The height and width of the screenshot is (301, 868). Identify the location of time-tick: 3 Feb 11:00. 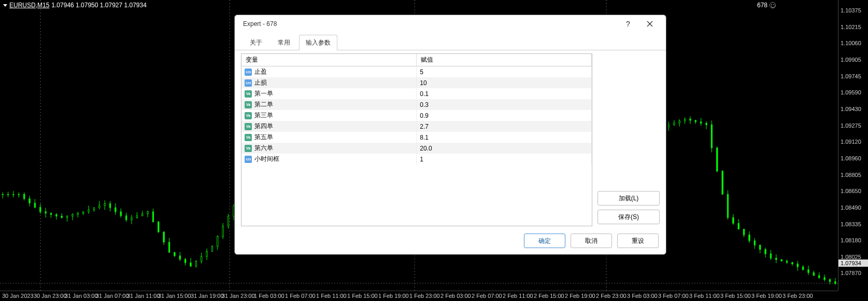
(705, 296).